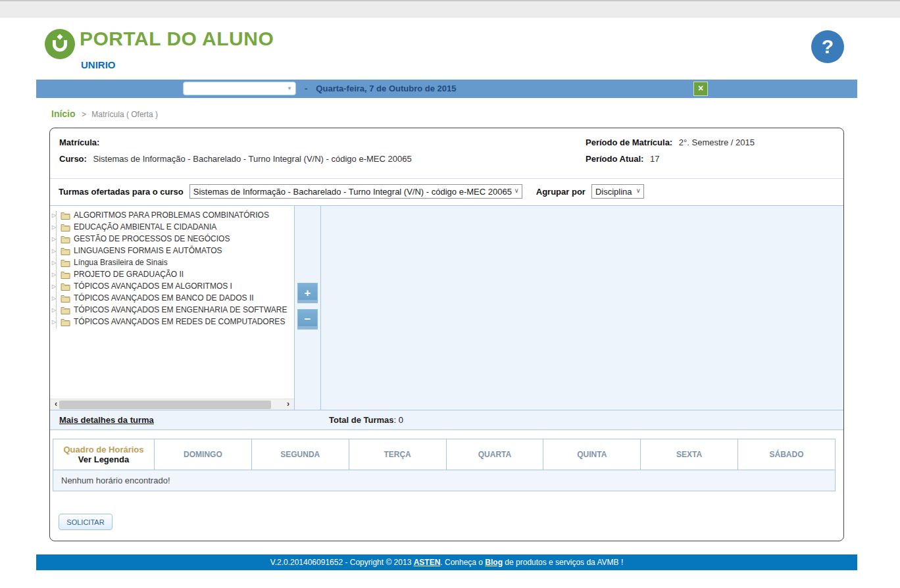 The image size is (900, 588). What do you see at coordinates (463, 562) in the screenshot?
I see `footer-middle-text: . Conheça o` at bounding box center [463, 562].